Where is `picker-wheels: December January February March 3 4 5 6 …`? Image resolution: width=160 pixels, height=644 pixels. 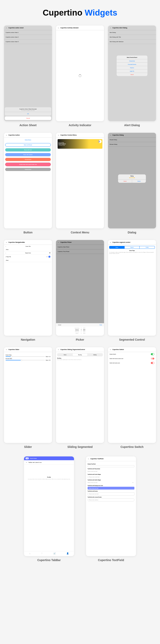 picker-wheels: December January February March 3 4 5 6 … is located at coordinates (80, 331).